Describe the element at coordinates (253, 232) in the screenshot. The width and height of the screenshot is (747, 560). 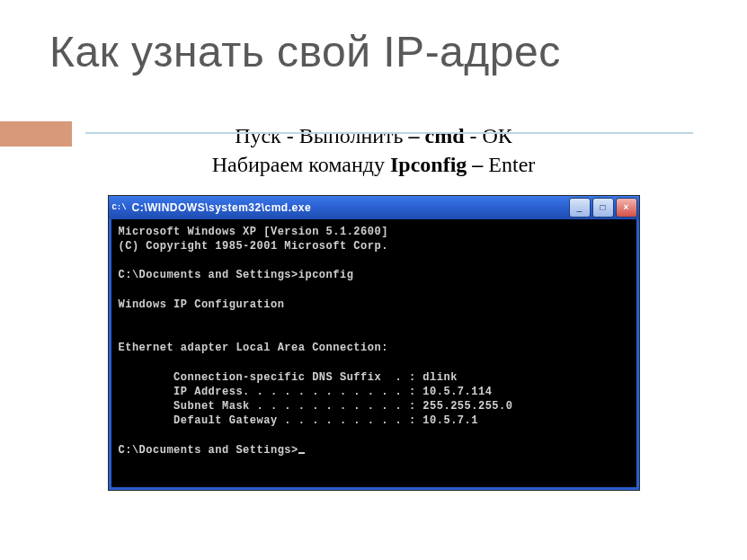
I see `console-line: Microsoft Windows XP [Version 5.1.2600]` at that location.